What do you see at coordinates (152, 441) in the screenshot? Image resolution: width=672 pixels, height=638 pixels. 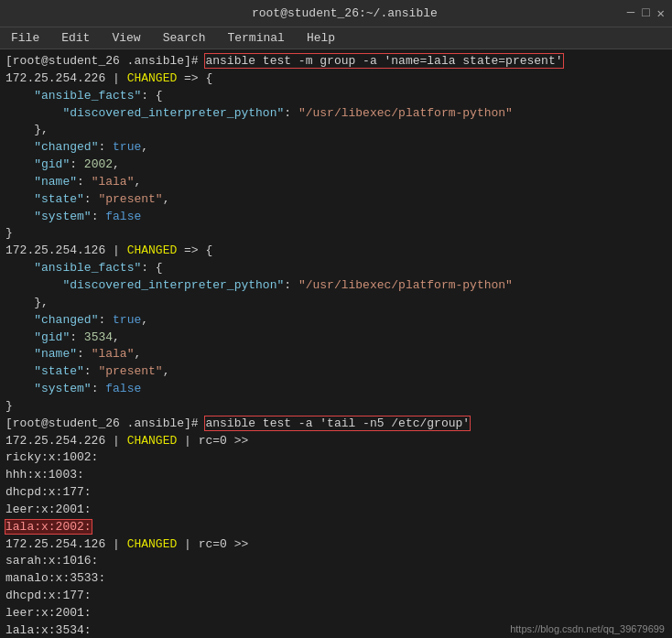 I see `changed3: CHANGED` at bounding box center [152, 441].